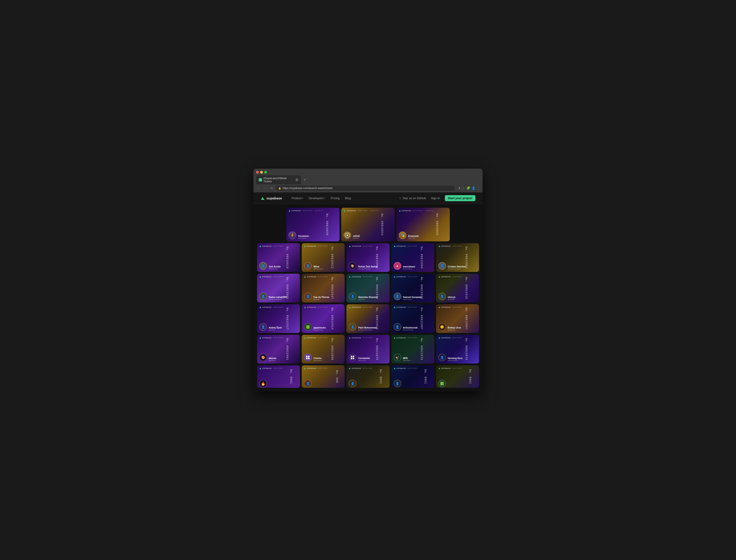  Describe the element at coordinates (368, 258) in the screenshot. I see `ticket-card: supabase LAUNCH WEEK 🎨 Rohan Deb Sarkar …` at that location.